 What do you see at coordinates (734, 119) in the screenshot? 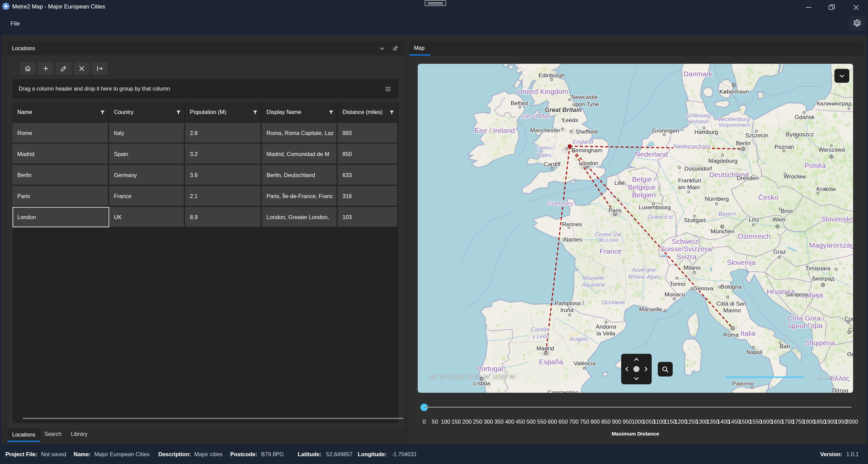
I see `svg-text: Mecklenburg-` at bounding box center [734, 119].